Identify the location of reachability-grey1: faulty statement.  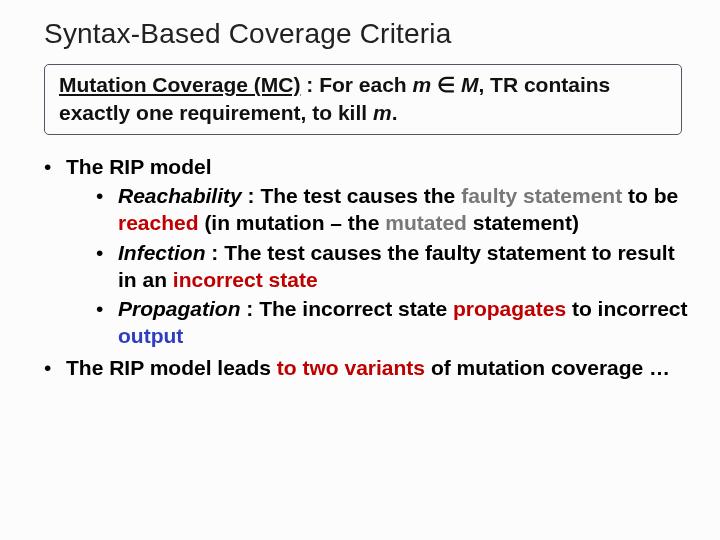
(542, 196).